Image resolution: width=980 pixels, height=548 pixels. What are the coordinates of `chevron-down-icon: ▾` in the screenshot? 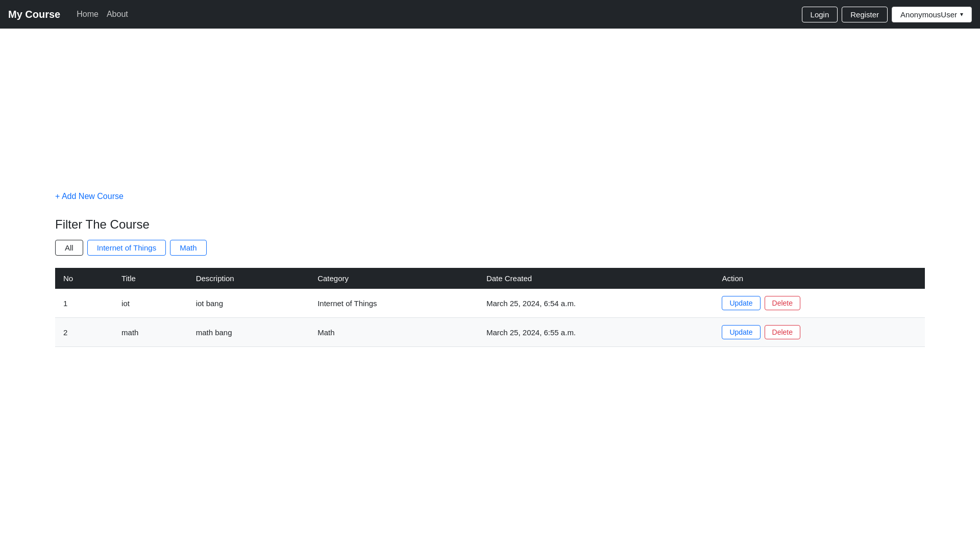 It's located at (962, 14).